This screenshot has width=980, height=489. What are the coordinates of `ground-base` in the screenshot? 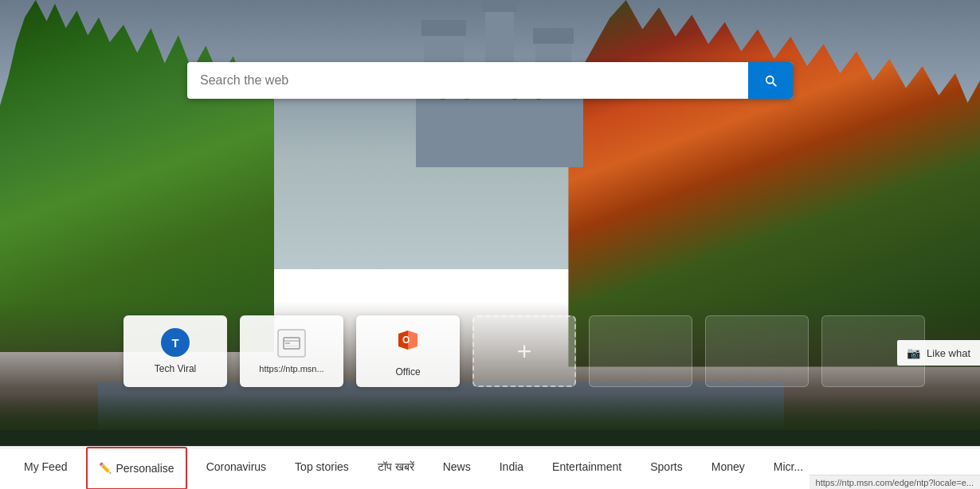 It's located at (490, 438).